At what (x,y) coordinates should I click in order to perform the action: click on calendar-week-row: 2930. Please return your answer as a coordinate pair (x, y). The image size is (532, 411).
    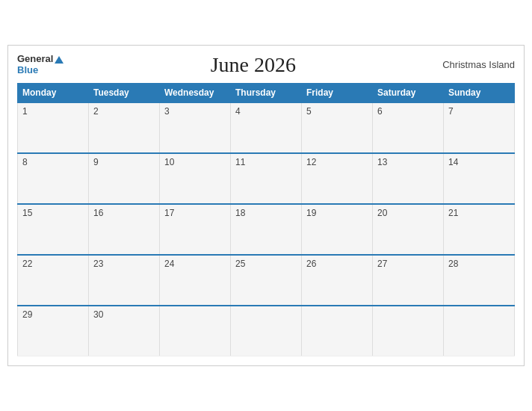
    Looking at the image, I should click on (266, 331).